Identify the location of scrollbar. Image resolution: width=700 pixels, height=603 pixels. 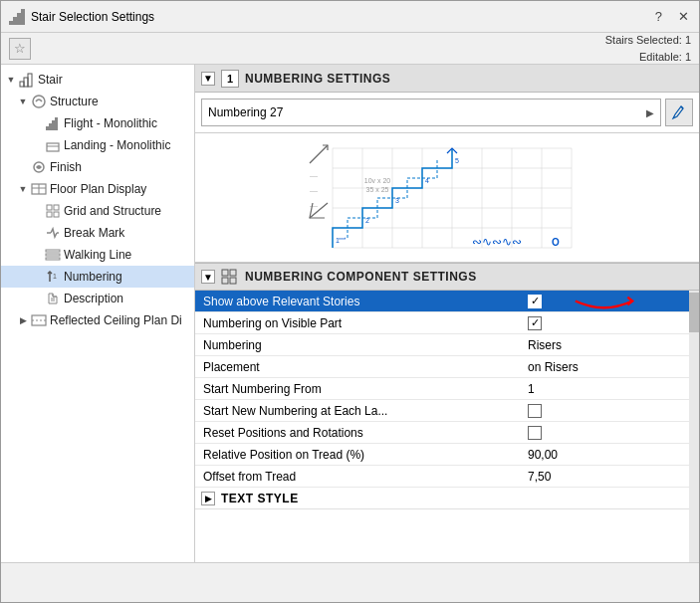
(694, 426).